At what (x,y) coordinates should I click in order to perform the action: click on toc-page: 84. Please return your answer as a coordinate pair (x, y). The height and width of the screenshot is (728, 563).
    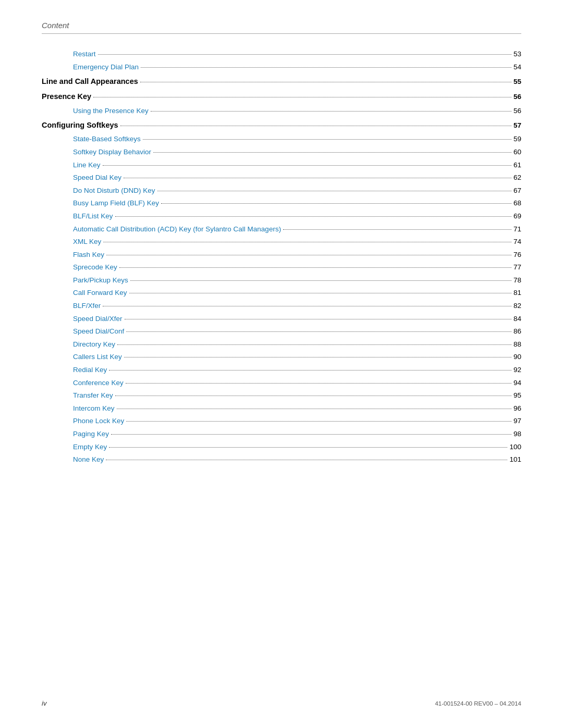
    Looking at the image, I should click on (517, 319).